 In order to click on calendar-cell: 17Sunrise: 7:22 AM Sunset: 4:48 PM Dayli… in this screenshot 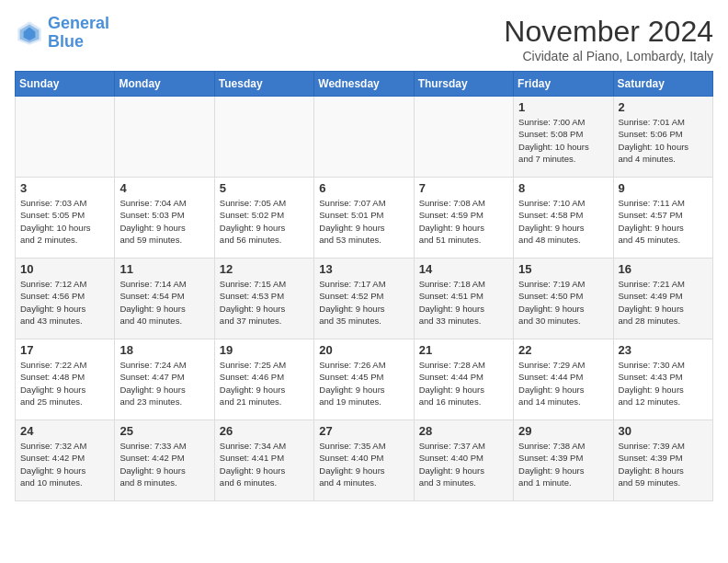, I will do `click(65, 380)`.